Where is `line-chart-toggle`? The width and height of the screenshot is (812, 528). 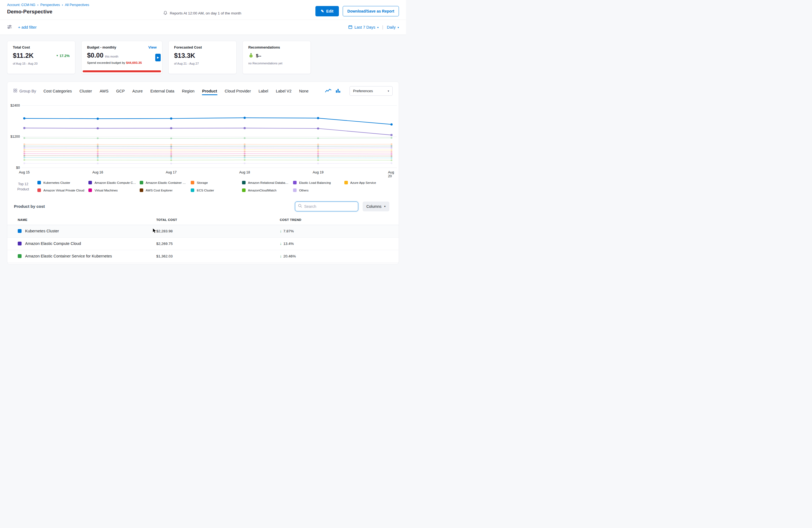 line-chart-toggle is located at coordinates (328, 91).